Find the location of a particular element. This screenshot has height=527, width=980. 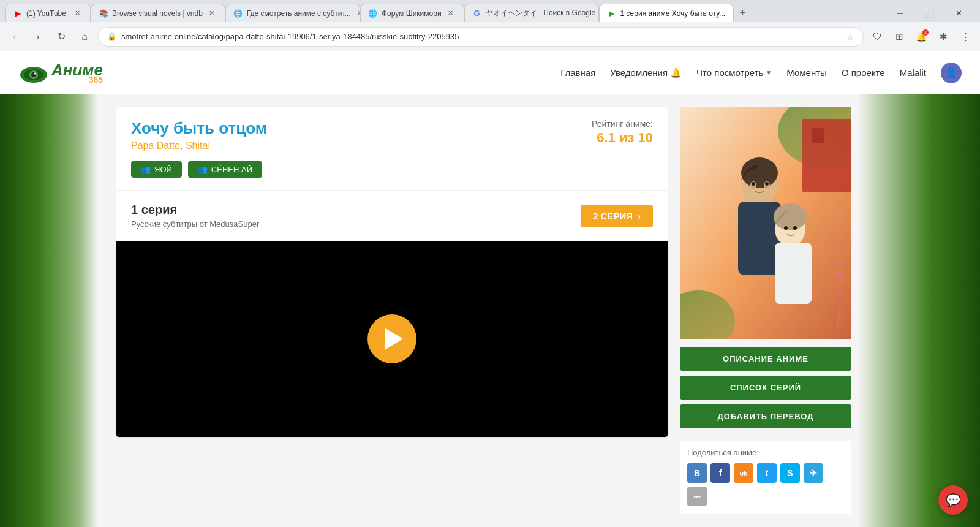

genre-yaoi: 👥 ЯОЙ is located at coordinates (157, 169).